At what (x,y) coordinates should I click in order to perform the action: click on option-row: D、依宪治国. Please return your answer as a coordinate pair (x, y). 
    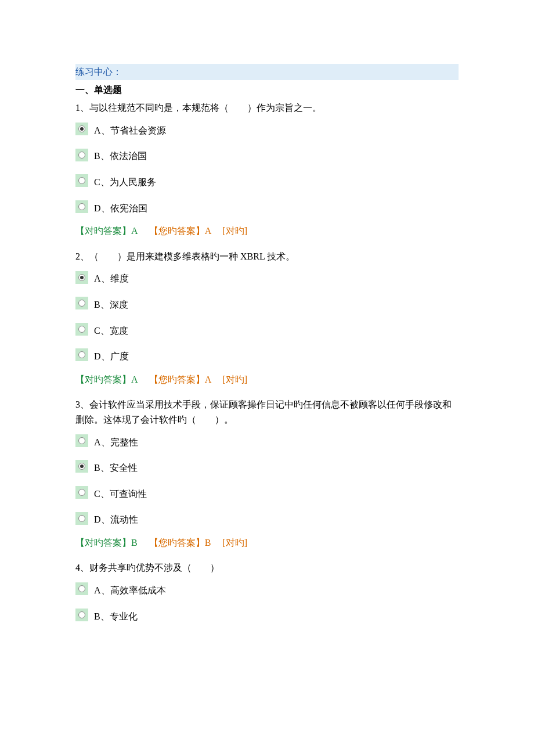
    Looking at the image, I should click on (267, 207).